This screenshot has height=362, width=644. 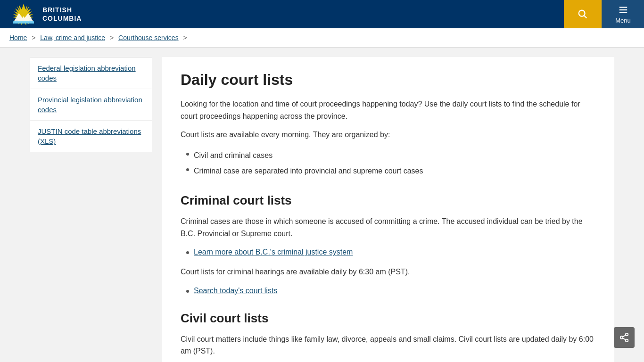 What do you see at coordinates (623, 14) in the screenshot?
I see `menu-button: Menu` at bounding box center [623, 14].